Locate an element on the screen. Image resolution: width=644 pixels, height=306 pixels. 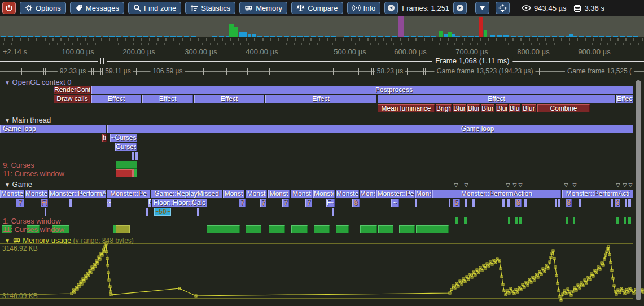
memory-button: Memory is located at coordinates (263, 8).